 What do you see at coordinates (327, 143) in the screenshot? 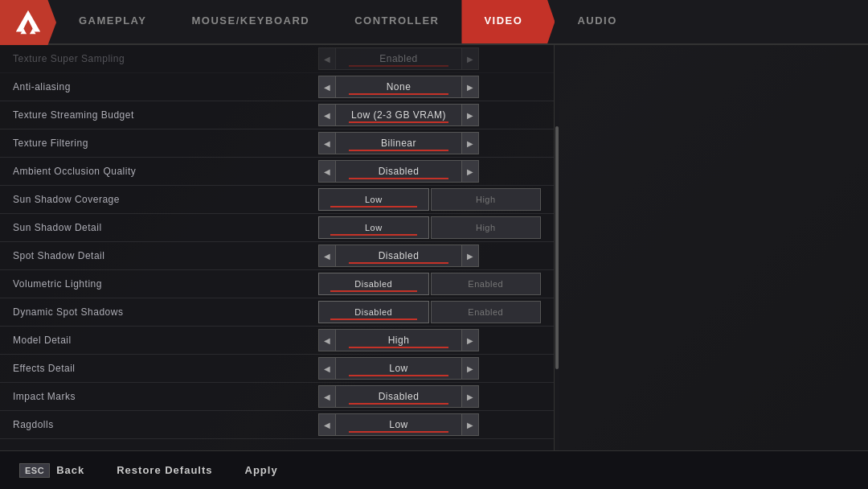
I see `arrow-left-texture-filtering: ◀` at bounding box center [327, 143].